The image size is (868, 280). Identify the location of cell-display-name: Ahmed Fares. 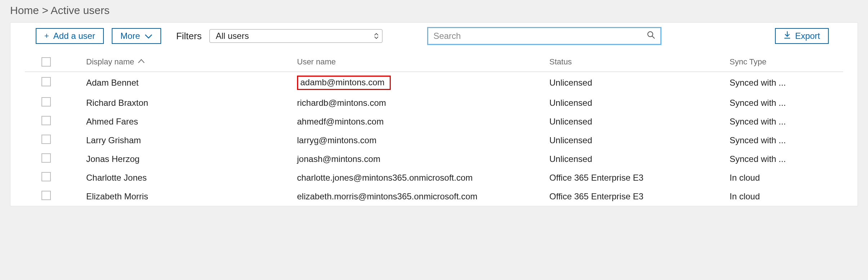
(192, 122).